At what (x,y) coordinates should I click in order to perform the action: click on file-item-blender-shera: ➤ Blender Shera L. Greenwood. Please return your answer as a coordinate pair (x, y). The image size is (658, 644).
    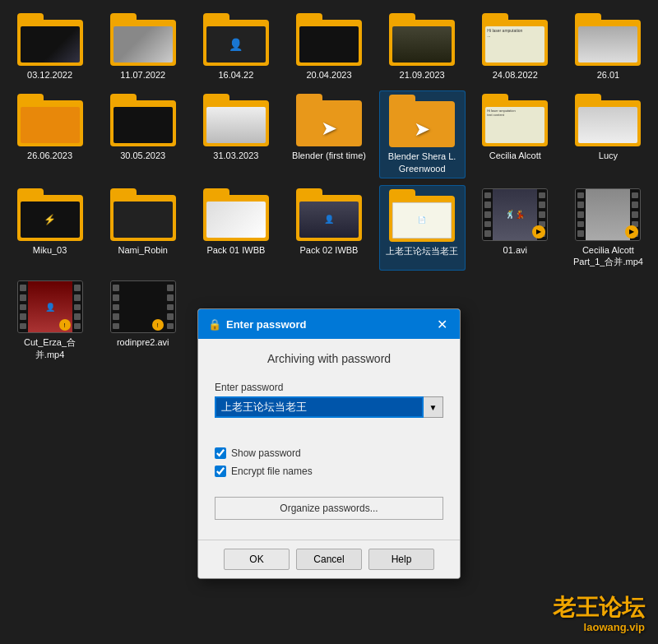
    Looking at the image, I should click on (423, 135).